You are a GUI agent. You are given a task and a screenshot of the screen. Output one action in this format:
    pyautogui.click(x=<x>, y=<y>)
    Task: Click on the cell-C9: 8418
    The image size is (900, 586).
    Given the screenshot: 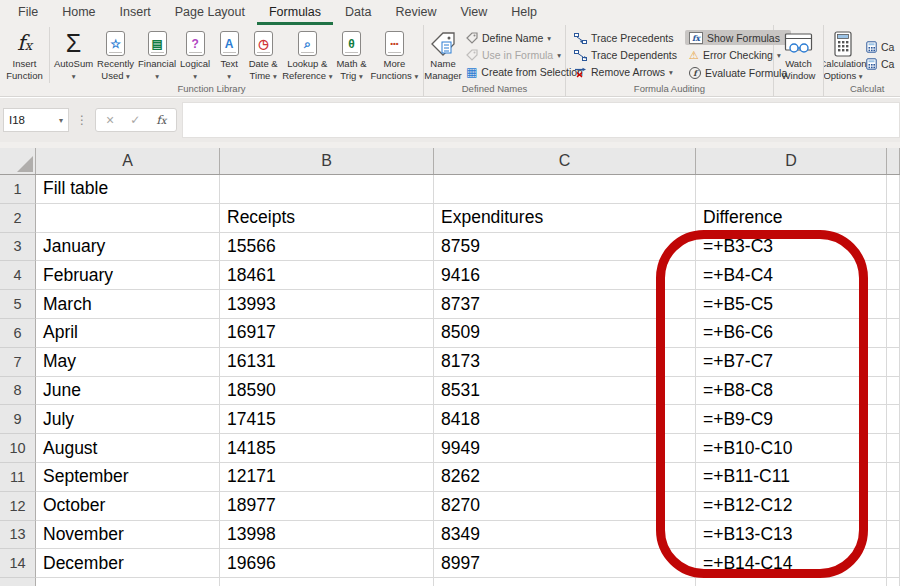 What is the action you would take?
    pyautogui.click(x=565, y=420)
    